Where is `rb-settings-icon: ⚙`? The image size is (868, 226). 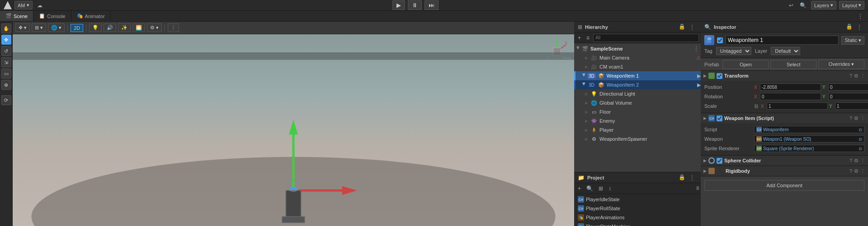 rb-settings-icon: ⚙ is located at coordinates (856, 171).